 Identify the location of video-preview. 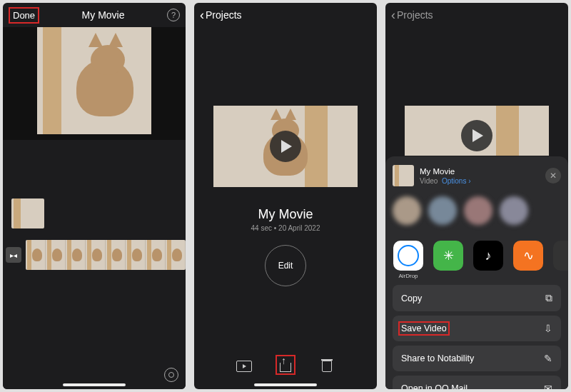
(94, 84).